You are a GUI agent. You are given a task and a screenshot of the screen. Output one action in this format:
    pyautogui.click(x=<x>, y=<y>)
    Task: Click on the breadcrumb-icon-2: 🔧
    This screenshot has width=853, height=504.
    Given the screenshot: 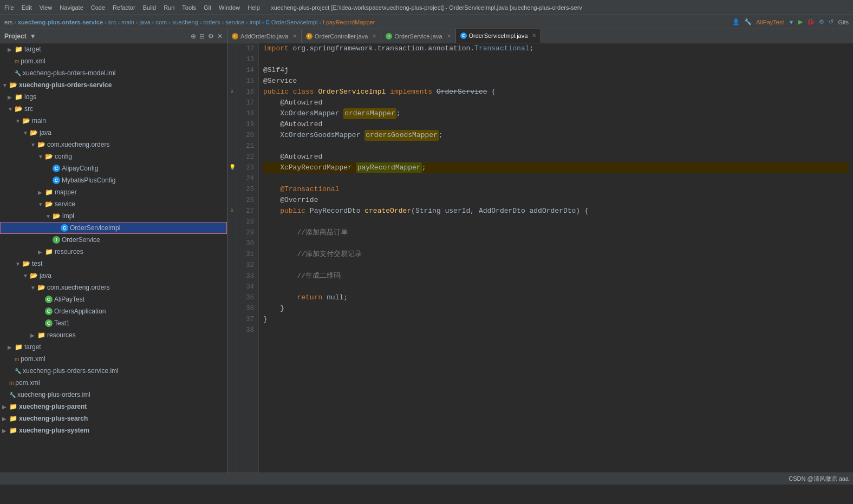 What is the action you would take?
    pyautogui.click(x=748, y=22)
    